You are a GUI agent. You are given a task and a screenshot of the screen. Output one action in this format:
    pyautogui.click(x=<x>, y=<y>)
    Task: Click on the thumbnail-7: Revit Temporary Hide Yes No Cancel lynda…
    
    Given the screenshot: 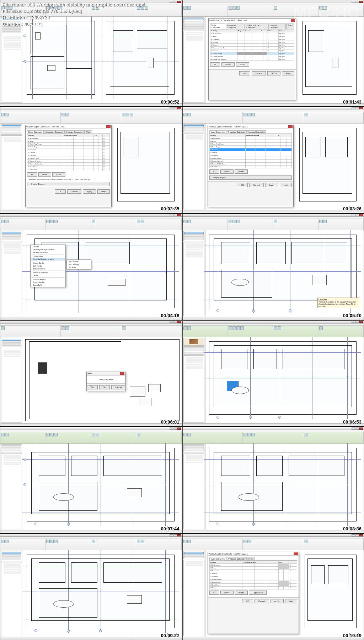 What is the action you would take?
    pyautogui.click(x=91, y=374)
    